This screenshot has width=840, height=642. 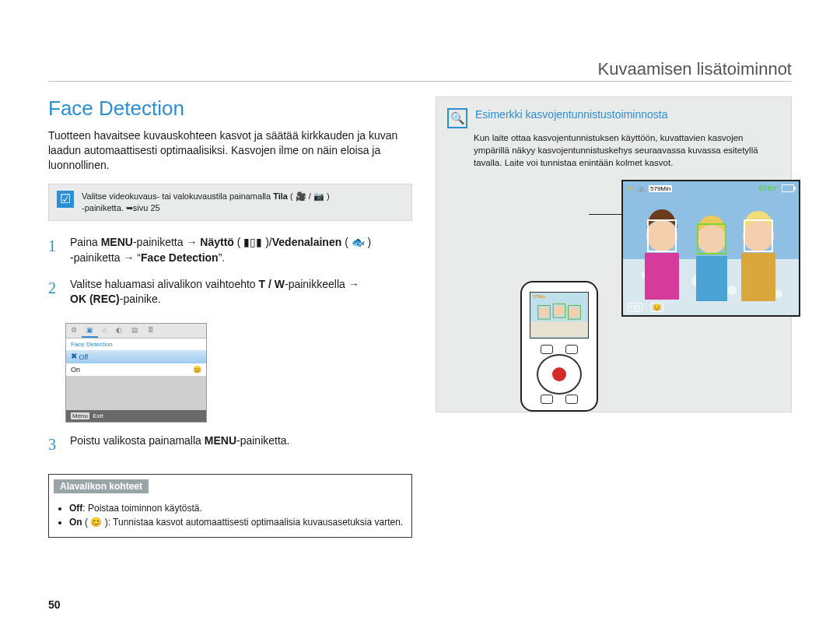 I want to click on osd-stby-label: STBY, so click(x=768, y=188).